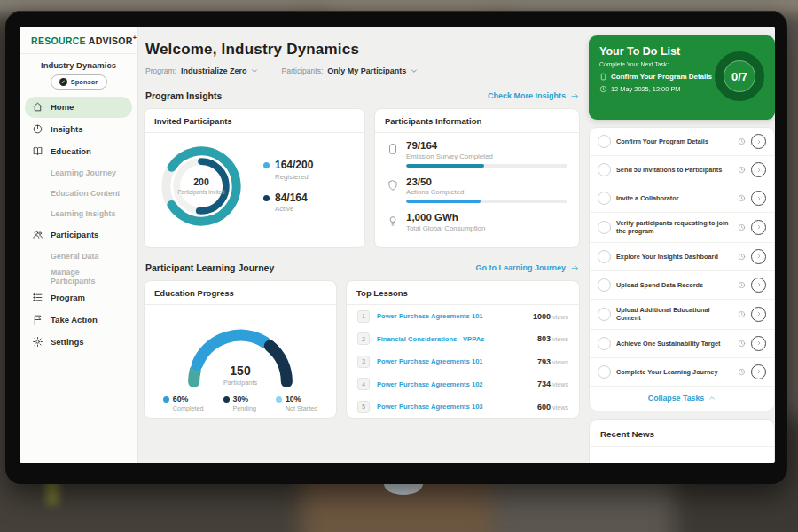 The image size is (798, 532). What do you see at coordinates (240, 293) in the screenshot?
I see `card-title: Education Progress` at bounding box center [240, 293].